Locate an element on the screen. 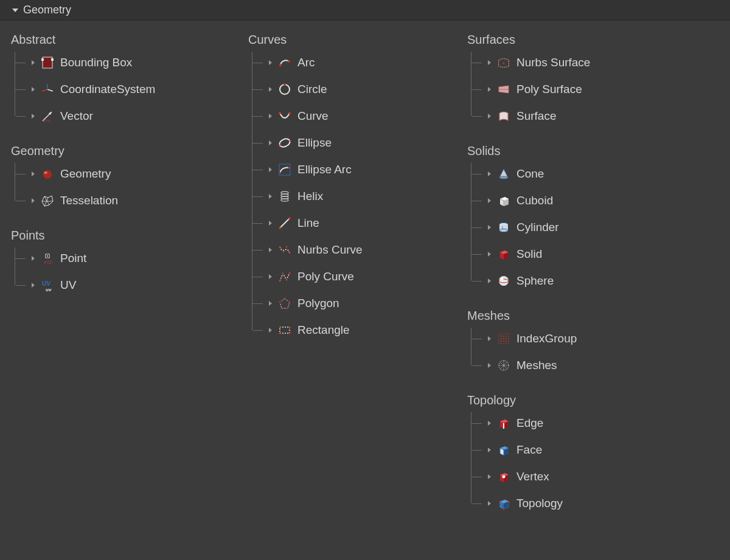 This screenshot has width=730, height=560. tree-node: Curve is located at coordinates (355, 116).